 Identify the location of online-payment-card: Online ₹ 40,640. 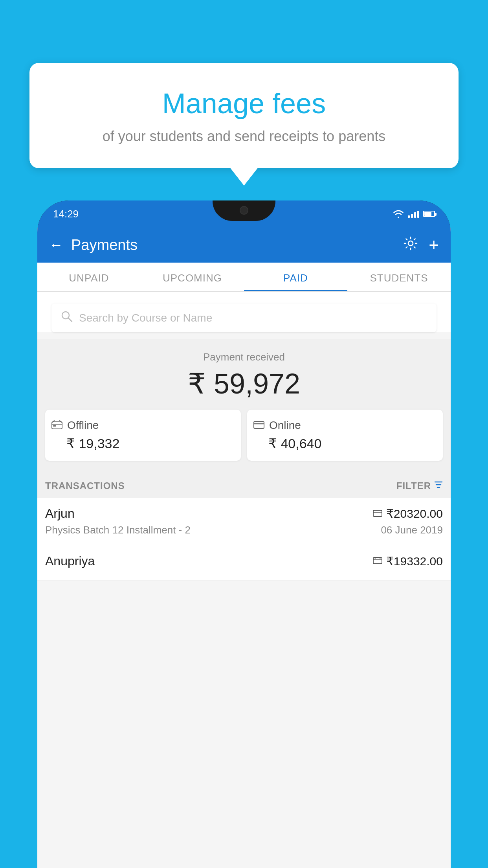
(345, 435).